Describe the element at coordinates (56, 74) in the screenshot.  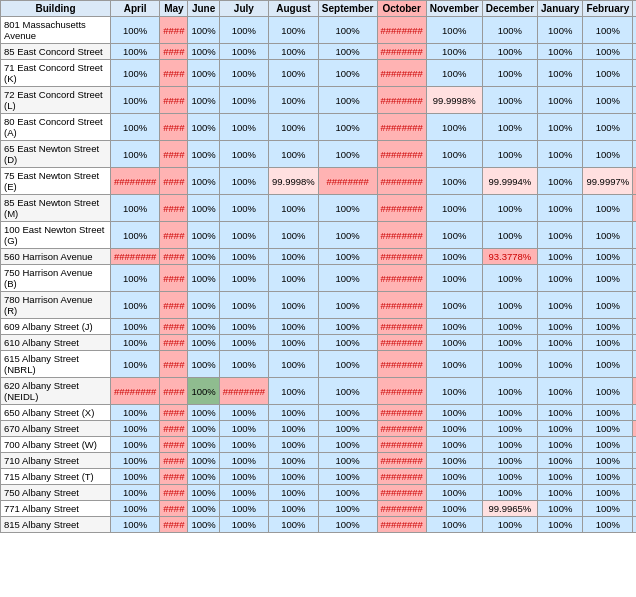
I see `building-name: 71 East Concord Street (K)` at that location.